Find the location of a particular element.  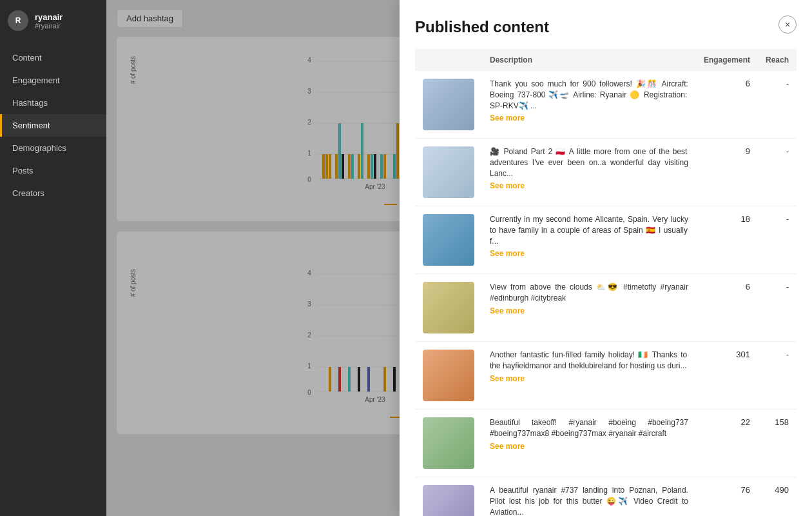

table-row: A beautiful ryanair #737 landing into Po… is located at coordinates (606, 497).